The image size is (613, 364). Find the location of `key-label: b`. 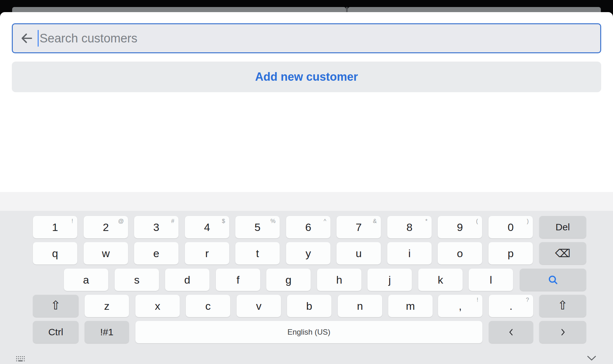

key-label: b is located at coordinates (309, 306).